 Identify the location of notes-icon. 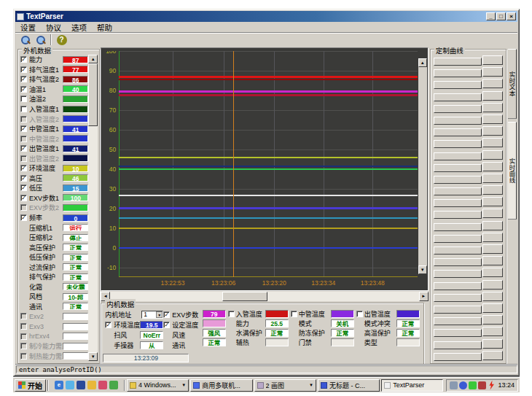
(92, 385).